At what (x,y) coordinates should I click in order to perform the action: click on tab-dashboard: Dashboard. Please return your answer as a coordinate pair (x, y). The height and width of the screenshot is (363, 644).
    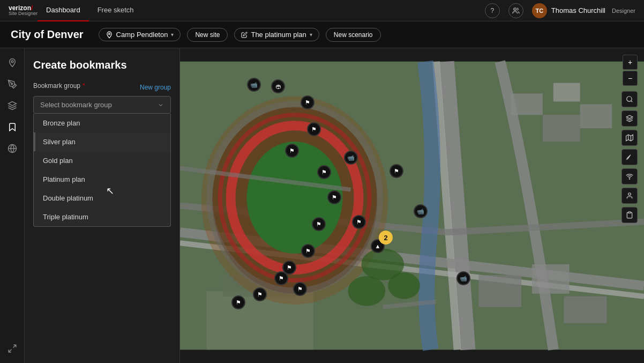
    Looking at the image, I should click on (63, 11).